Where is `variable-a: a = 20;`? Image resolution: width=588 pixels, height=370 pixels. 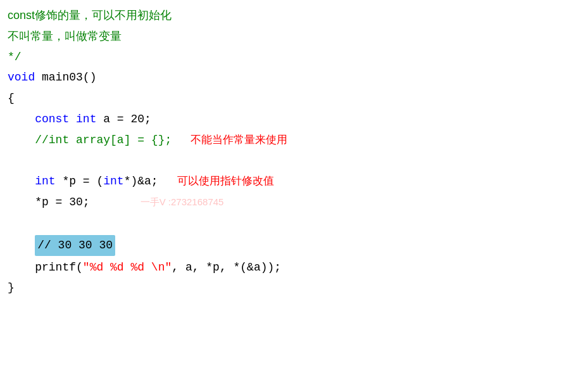
variable-a: a = 20; is located at coordinates (123, 119).